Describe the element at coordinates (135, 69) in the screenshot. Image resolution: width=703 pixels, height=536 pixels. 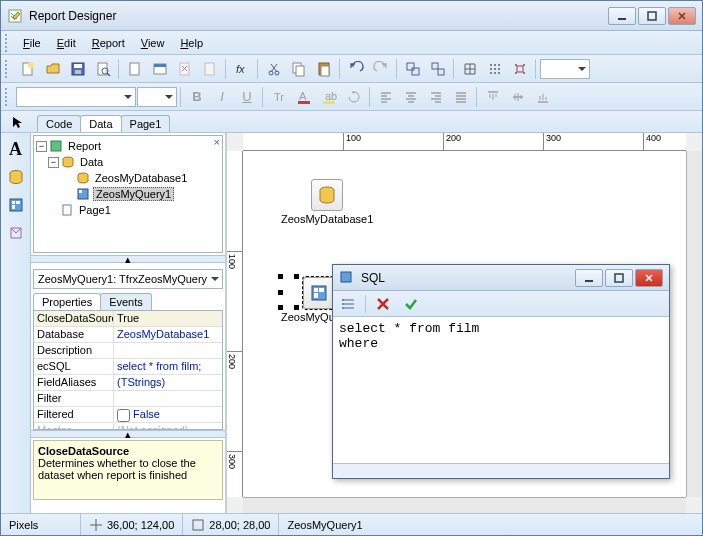
I see `new-page-button` at that location.